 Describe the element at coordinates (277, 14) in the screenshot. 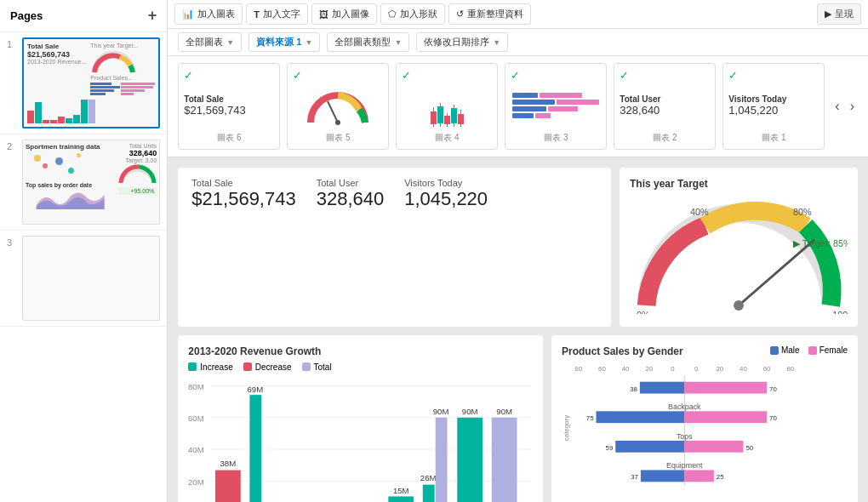

I see `add-text-button: T 加入文字` at that location.